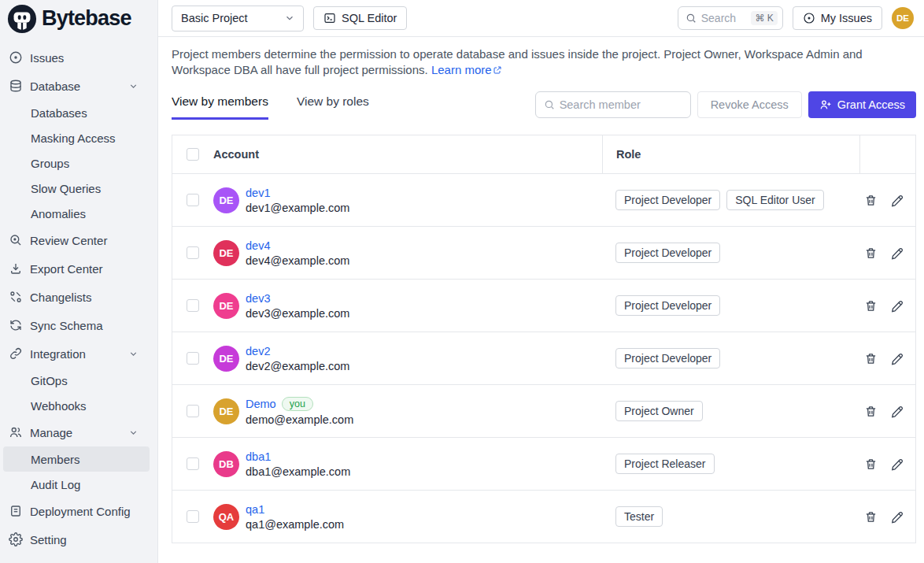 This screenshot has width=924, height=563. I want to click on table-row: DB dba1 dba1@example.com Project Release…, so click(544, 463).